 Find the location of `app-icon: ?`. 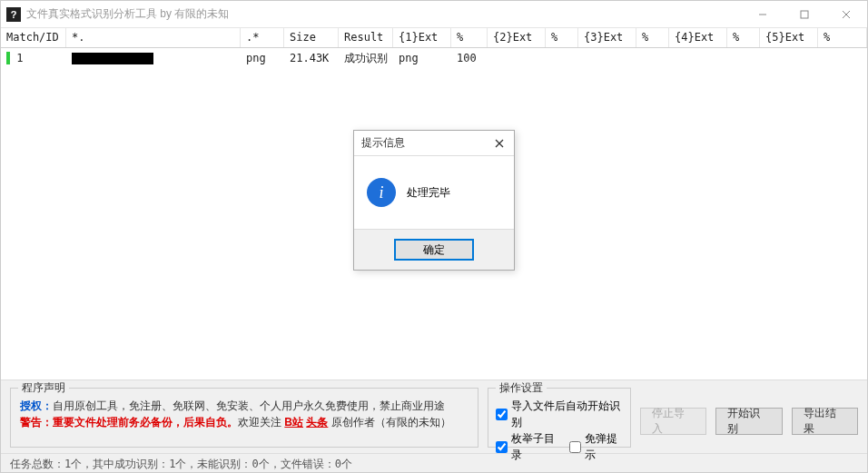

app-icon: ? is located at coordinates (14, 15).